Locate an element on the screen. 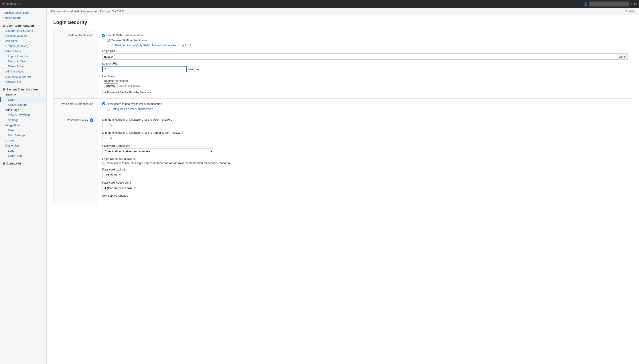 The height and width of the screenshot is (364, 639). allow-tfa-label: Allow users to use two-factor authentica… is located at coordinates (134, 104).